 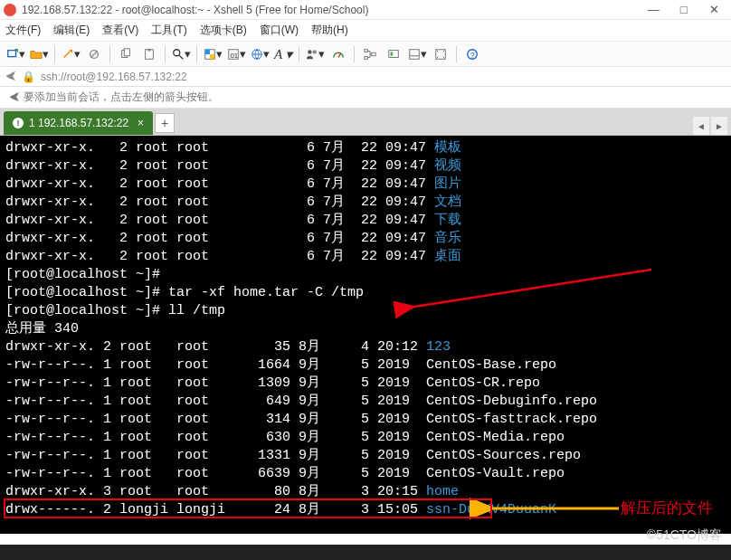 What do you see at coordinates (236, 54) in the screenshot?
I see `encoding-button: 01▾` at bounding box center [236, 54].